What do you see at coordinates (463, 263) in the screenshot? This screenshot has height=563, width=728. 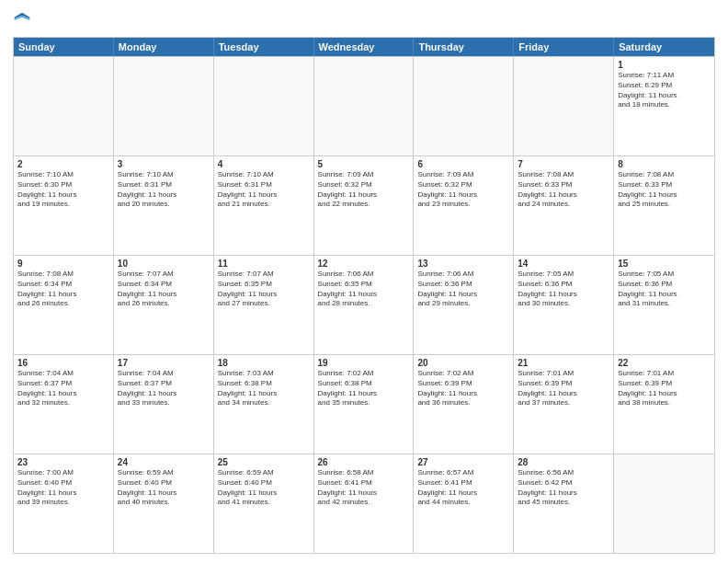 I see `day-number: 13` at bounding box center [463, 263].